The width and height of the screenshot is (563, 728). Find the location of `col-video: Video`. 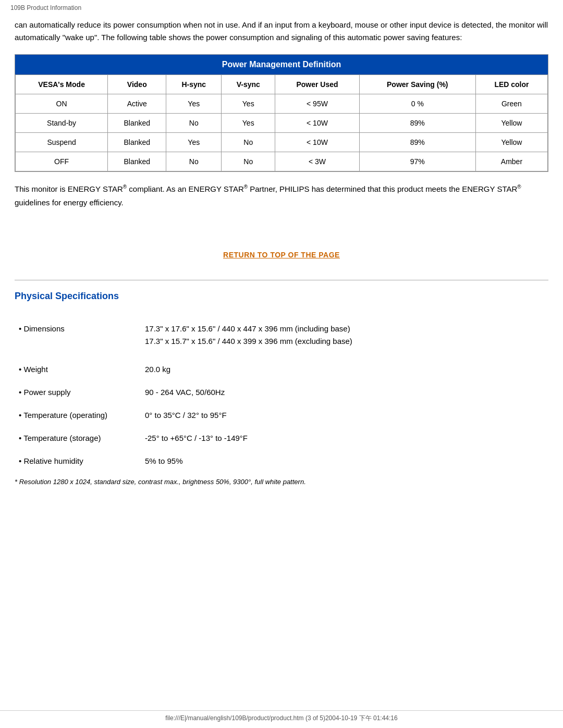

col-video: Video is located at coordinates (137, 84).